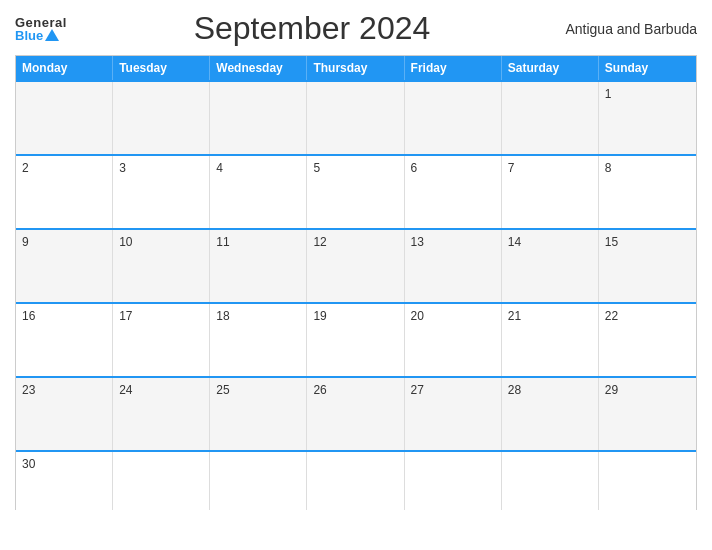 Image resolution: width=712 pixels, height=550 pixels. Describe the element at coordinates (162, 192) in the screenshot. I see `day-cell-3: 3` at that location.